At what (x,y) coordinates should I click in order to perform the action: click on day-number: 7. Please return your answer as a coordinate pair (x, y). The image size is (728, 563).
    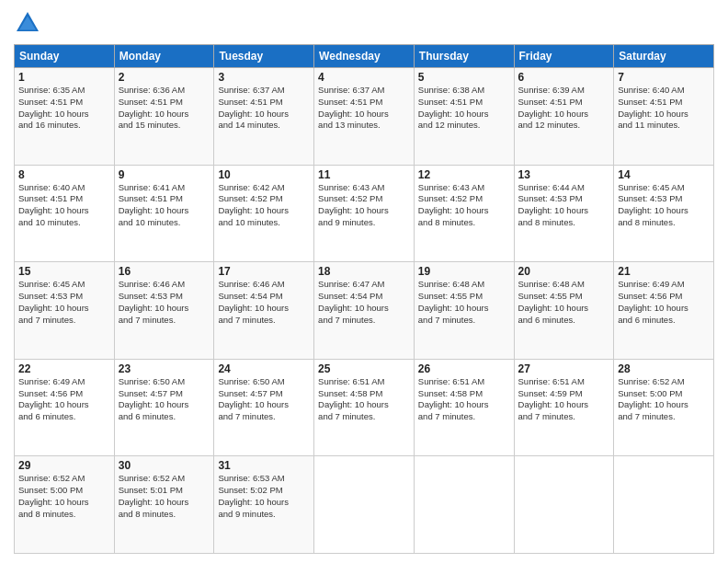
    Looking at the image, I should click on (664, 77).